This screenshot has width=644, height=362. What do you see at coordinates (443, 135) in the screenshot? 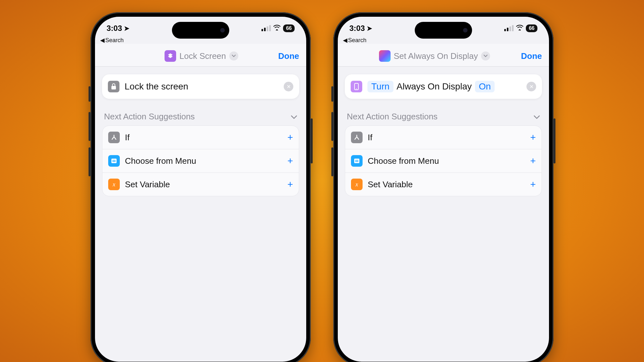
I see `editor-body: Turn Always On Display On ✕ Next Action …` at bounding box center [443, 135].